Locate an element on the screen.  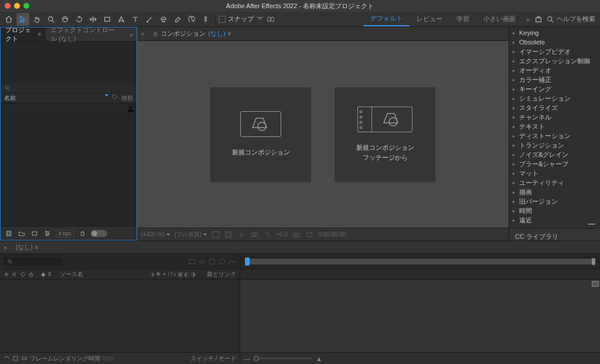
zoom-slider is located at coordinates (283, 358).